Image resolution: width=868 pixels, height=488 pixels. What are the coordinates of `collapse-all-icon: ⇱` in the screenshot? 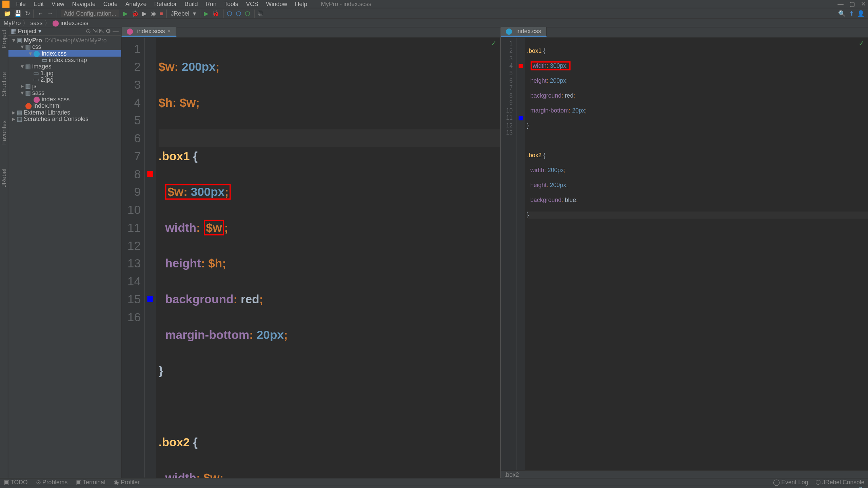 It's located at (101, 31).